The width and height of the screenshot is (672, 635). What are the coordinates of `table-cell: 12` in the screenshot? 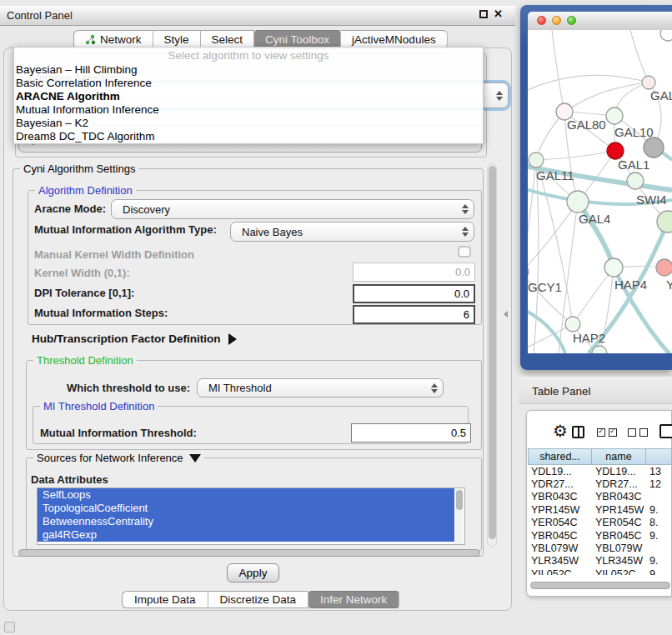 It's located at (659, 484).